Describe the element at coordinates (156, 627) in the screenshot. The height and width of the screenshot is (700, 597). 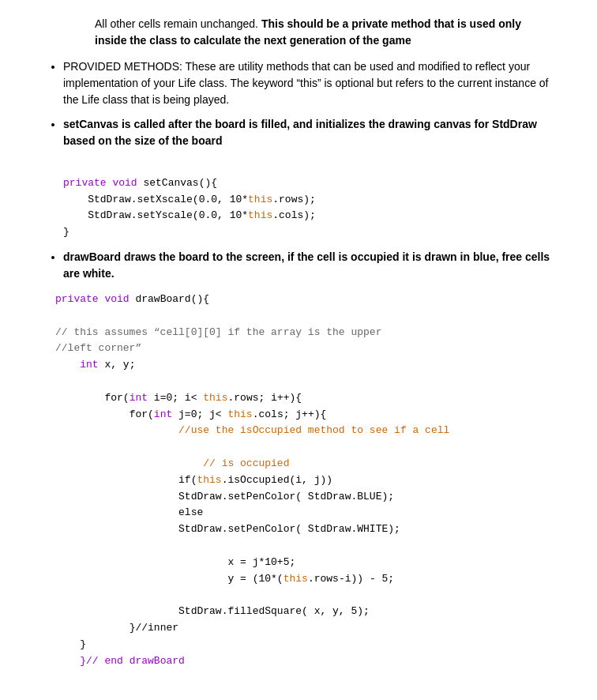
I see `db-inner-comment: //inner` at that location.